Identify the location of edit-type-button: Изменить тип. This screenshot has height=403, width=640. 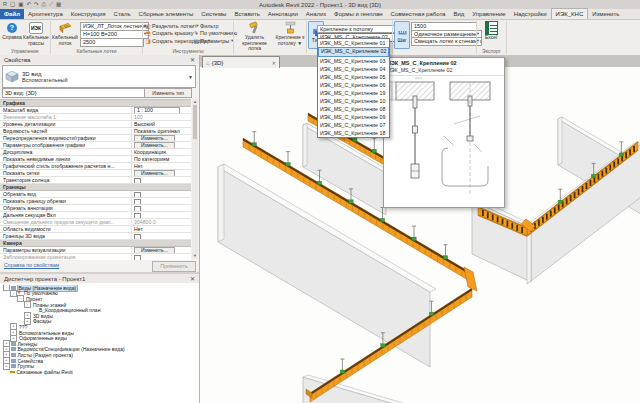
(168, 93).